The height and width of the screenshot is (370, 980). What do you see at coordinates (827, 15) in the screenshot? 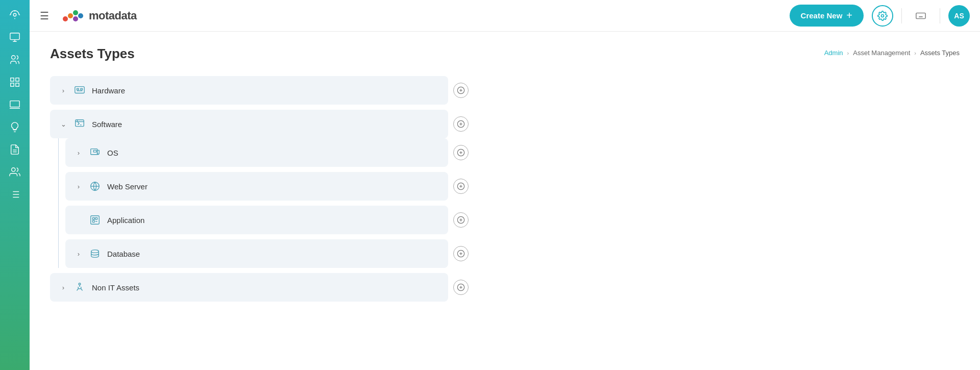
I see `create-new-button: Create New +` at bounding box center [827, 15].